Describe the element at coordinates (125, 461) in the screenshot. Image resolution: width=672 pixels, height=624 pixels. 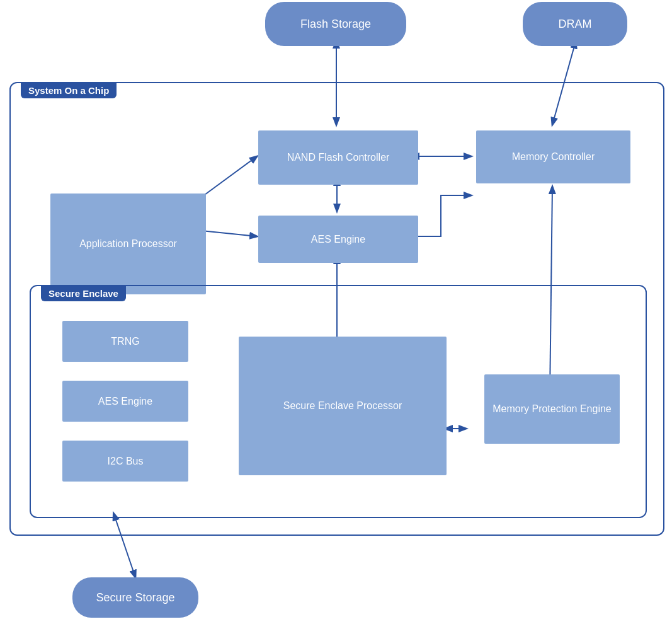
I see `i2c-bus-box: I2C Bus` at that location.